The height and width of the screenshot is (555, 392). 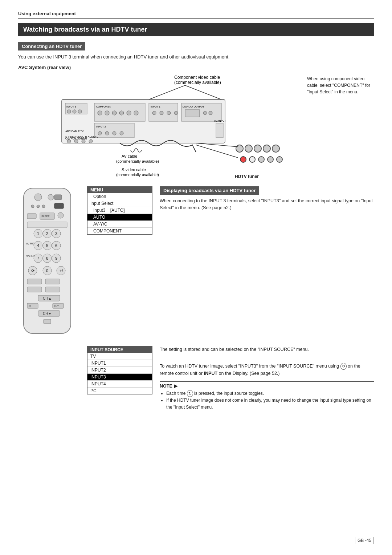 I want to click on input-source-description: The setting is stored and can be selecte…, so click(x=267, y=378).